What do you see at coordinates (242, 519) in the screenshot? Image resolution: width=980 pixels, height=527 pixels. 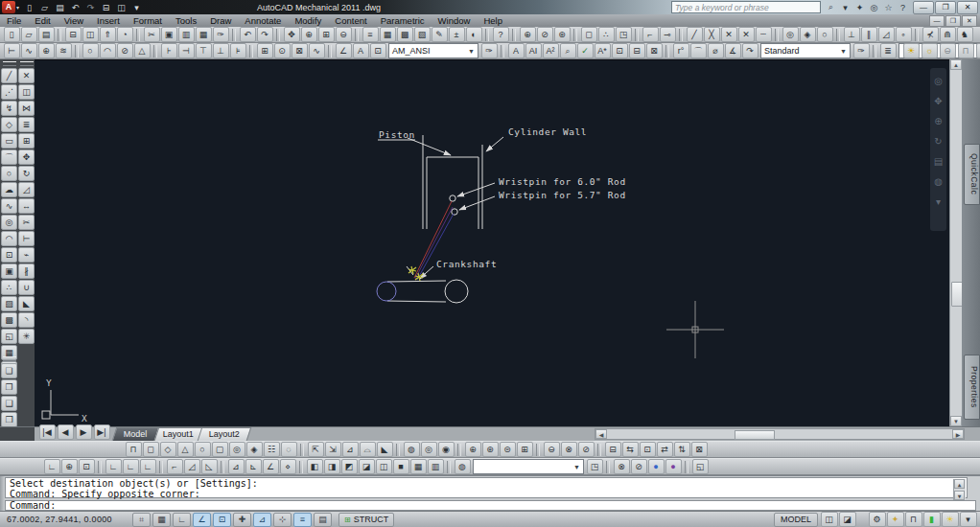 I see `otrack-toggle: ✚` at bounding box center [242, 519].